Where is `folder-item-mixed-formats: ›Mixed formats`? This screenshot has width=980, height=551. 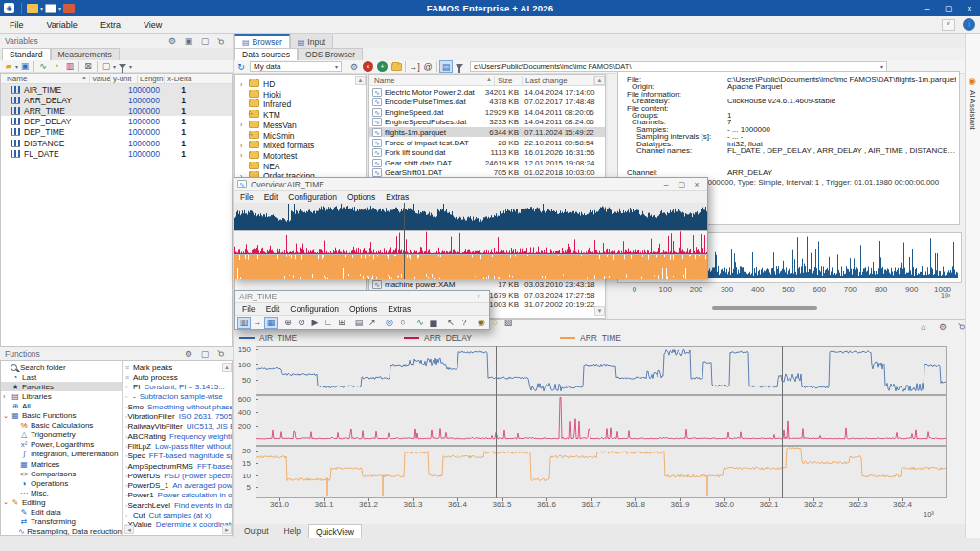 folder-item-mixed-formats: ›Mixed formats is located at coordinates (301, 145).